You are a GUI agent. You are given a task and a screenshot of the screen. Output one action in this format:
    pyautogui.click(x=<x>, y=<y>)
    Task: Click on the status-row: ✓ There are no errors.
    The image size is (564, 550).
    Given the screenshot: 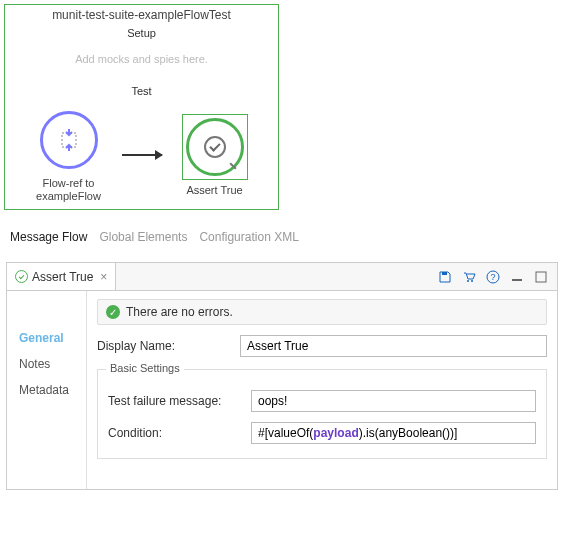 What is the action you would take?
    pyautogui.click(x=322, y=312)
    